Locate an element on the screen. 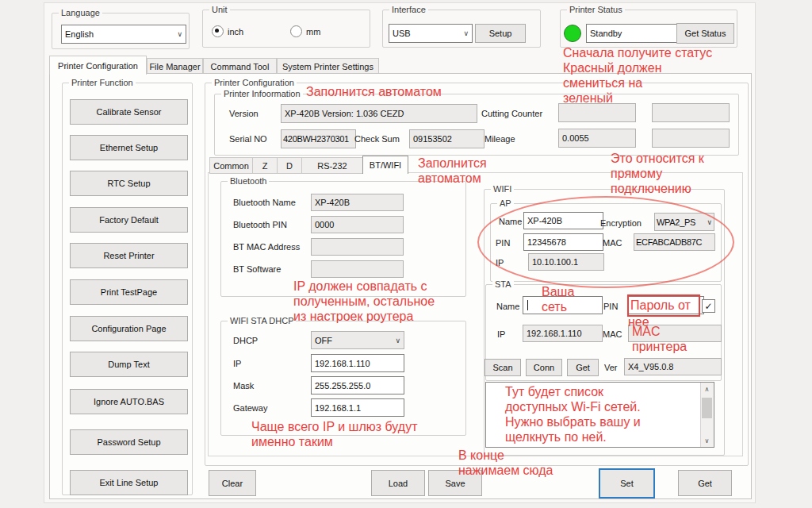  sta-get-button: Get is located at coordinates (583, 368).